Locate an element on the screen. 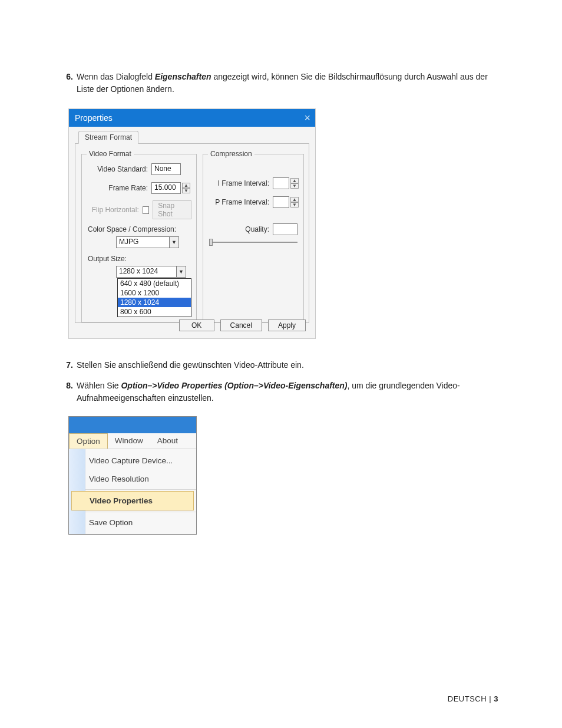  dialog-titlebar: Properties × is located at coordinates (192, 118).